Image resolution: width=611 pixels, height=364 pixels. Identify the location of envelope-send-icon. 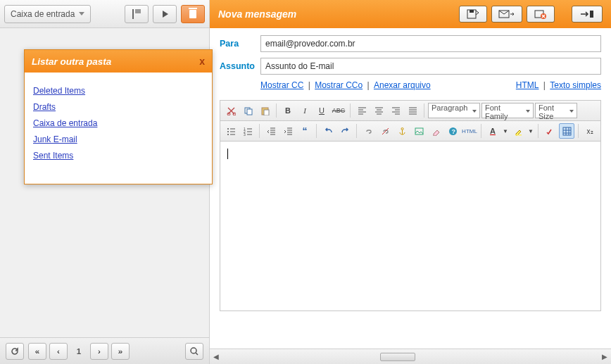
(507, 14).